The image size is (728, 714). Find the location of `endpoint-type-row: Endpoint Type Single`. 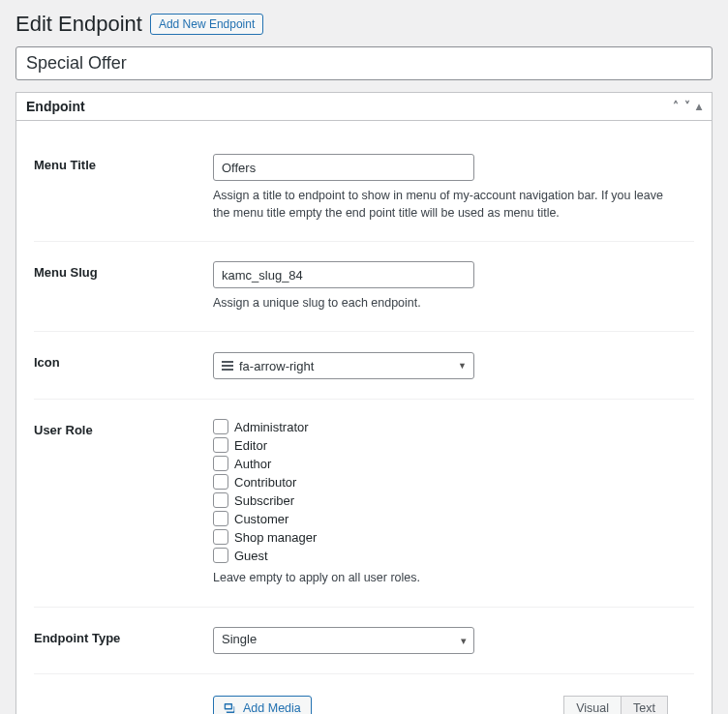

endpoint-type-row: Endpoint Type Single is located at coordinates (364, 640).